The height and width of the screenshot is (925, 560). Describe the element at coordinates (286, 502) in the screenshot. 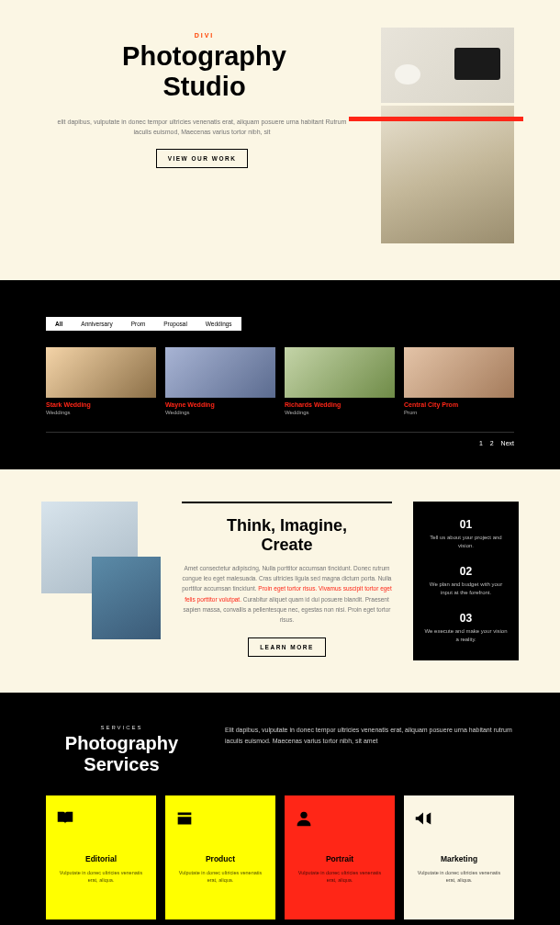

I see `think-divider` at that location.